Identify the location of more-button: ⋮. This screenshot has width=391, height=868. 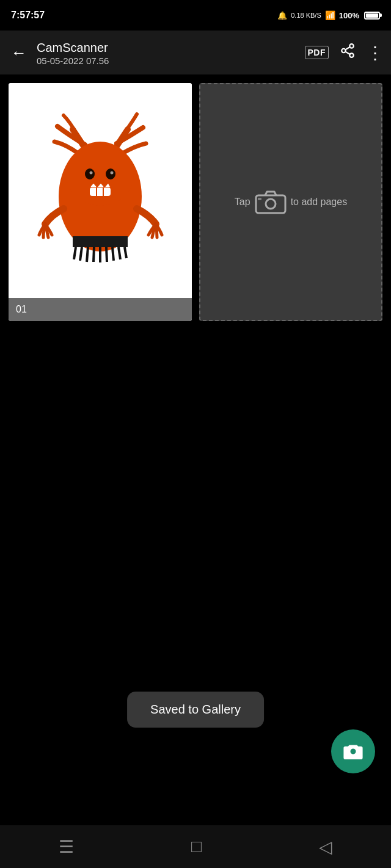
(375, 52).